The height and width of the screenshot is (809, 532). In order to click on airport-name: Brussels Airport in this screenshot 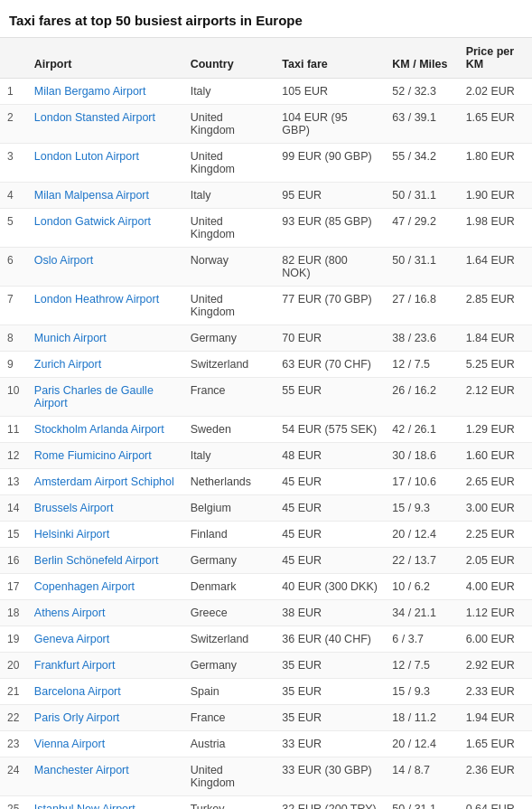, I will do `click(105, 508)`.